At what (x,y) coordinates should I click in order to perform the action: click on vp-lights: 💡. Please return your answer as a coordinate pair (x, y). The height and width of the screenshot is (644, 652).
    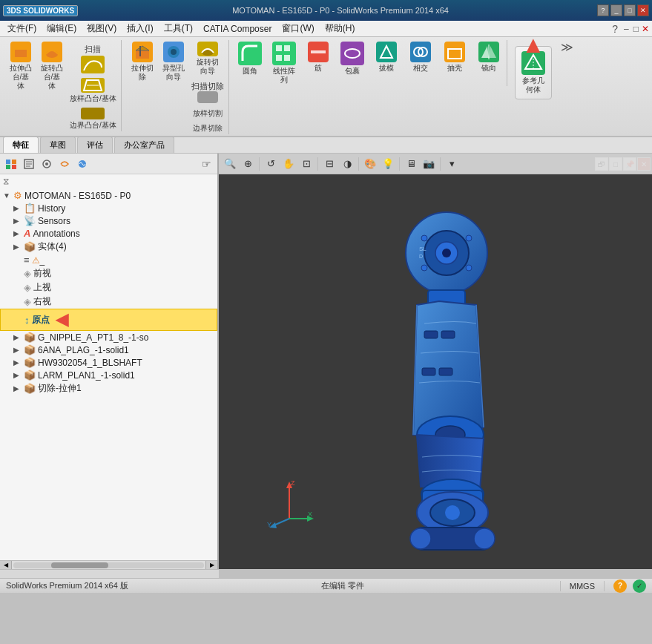
    Looking at the image, I should click on (388, 164).